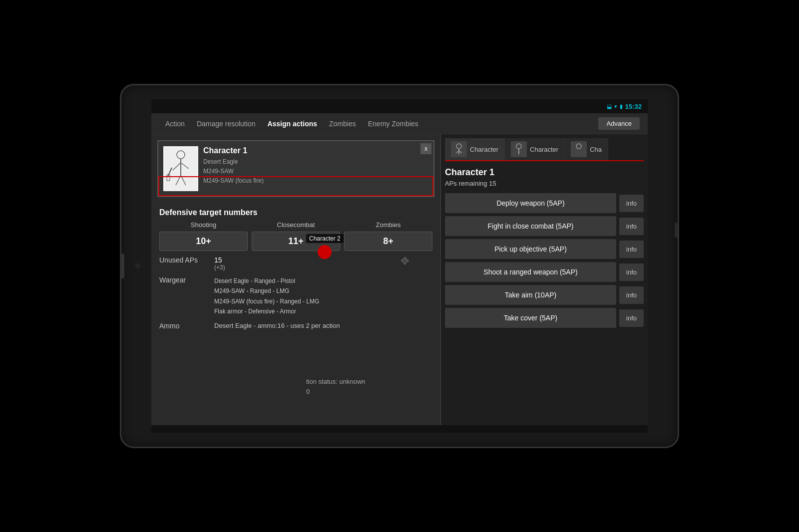  I want to click on nav-tabs: Action Damage resolution Assign actions …, so click(400, 124).